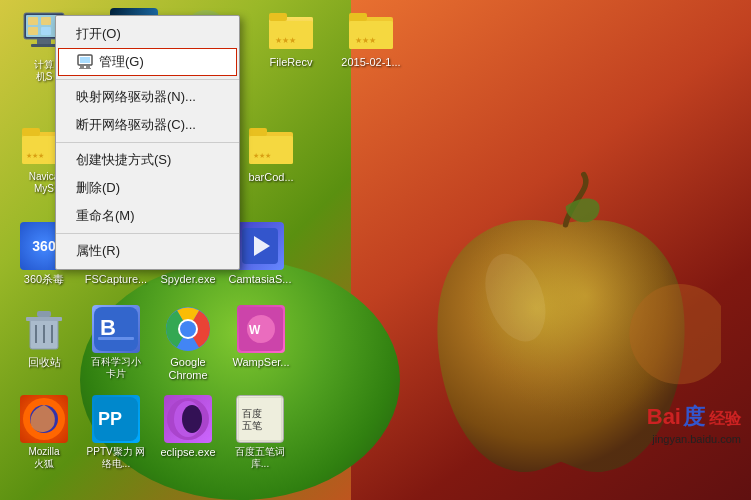 The image size is (751, 500). Describe the element at coordinates (116, 329) in the screenshot. I see `baike-icon-img: B` at that location.